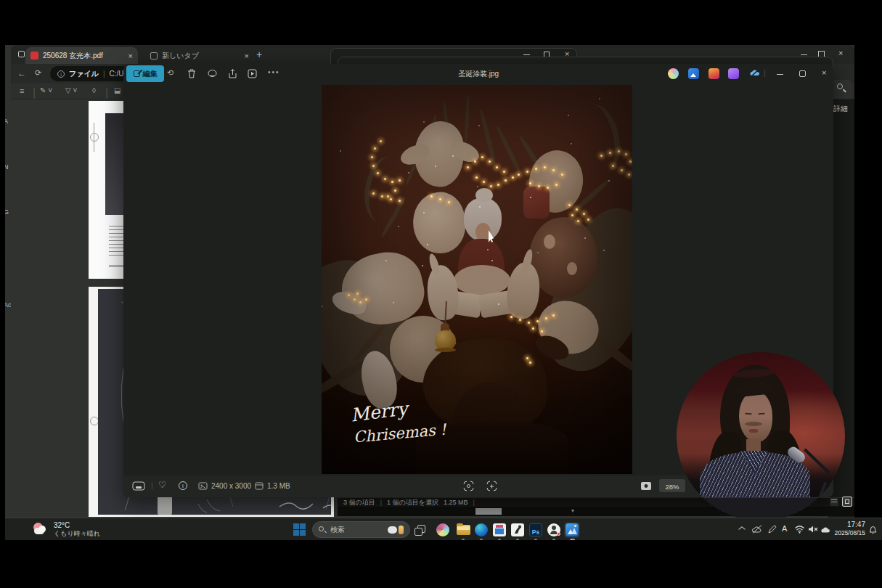  What do you see at coordinates (7, 167) in the screenshot?
I see `desktop-icon-label: N` at bounding box center [7, 167].